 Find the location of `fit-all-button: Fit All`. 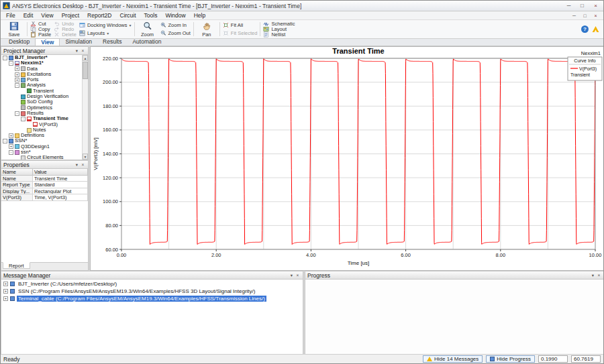

fit-all-button: Fit All is located at coordinates (240, 25).